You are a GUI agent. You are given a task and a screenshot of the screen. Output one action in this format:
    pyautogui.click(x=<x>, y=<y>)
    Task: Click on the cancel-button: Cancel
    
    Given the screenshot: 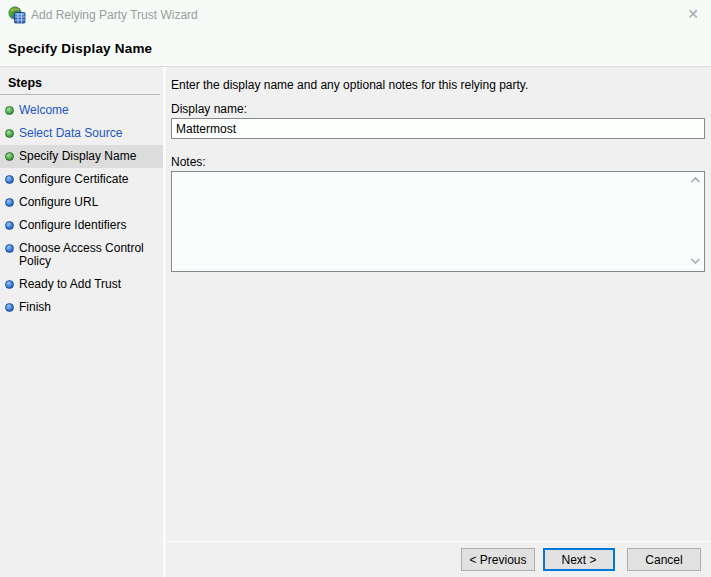 What is the action you would take?
    pyautogui.click(x=664, y=560)
    